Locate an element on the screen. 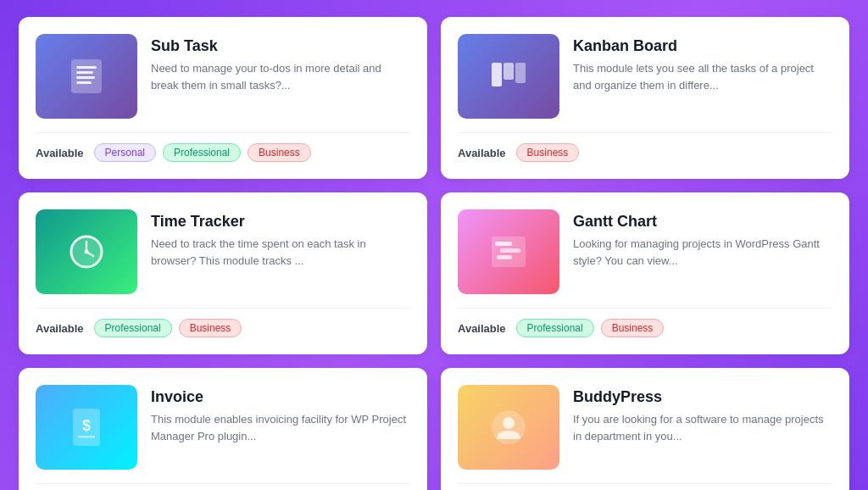 Image resolution: width=868 pixels, height=490 pixels. available-label-gantt: Available is located at coordinates (481, 329).